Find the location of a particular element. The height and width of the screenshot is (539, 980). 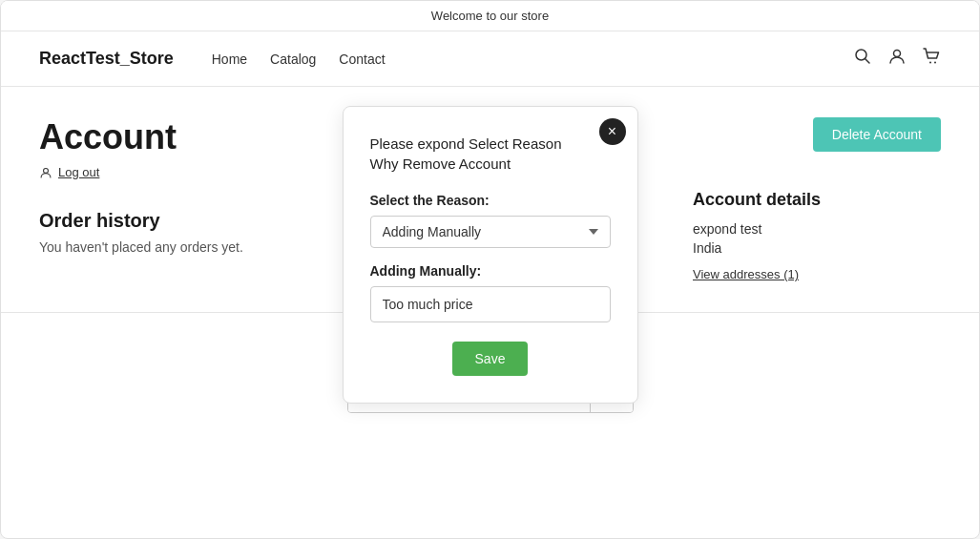

main-nav: Home Catalog Contact is located at coordinates (532, 59).